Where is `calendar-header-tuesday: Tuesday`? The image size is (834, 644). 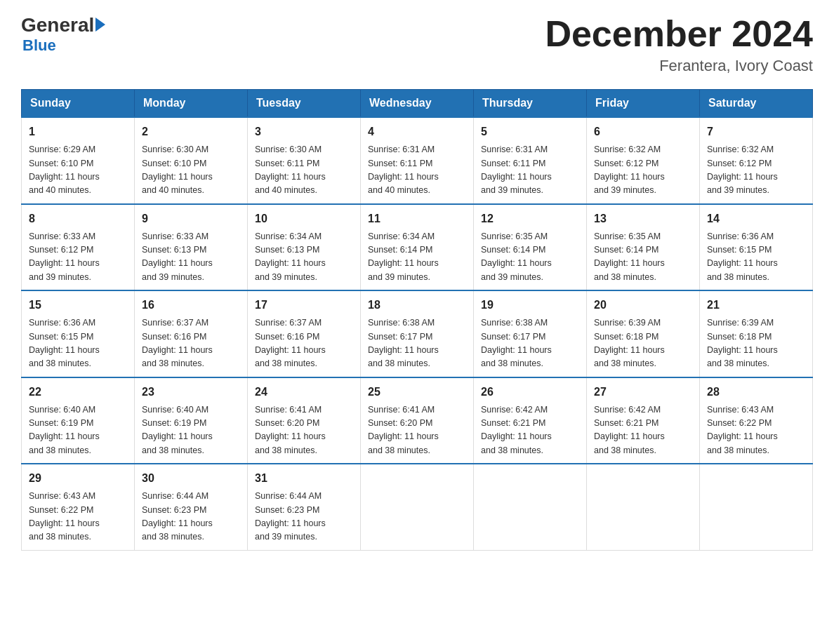 calendar-header-tuesday: Tuesday is located at coordinates (305, 104).